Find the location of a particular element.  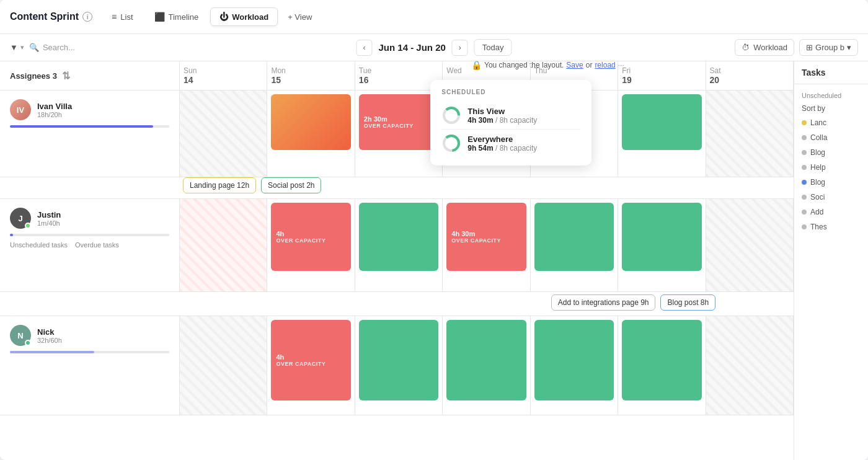

nick-thu-block is located at coordinates (574, 360).